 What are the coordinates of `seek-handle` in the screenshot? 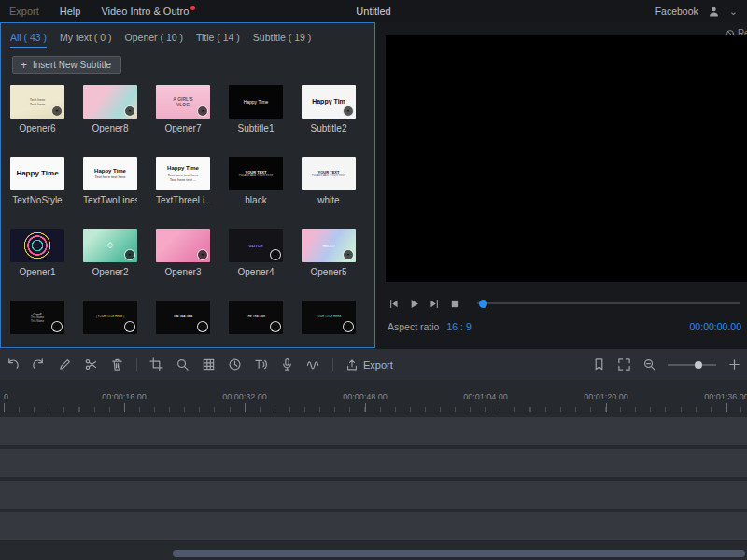 It's located at (484, 304).